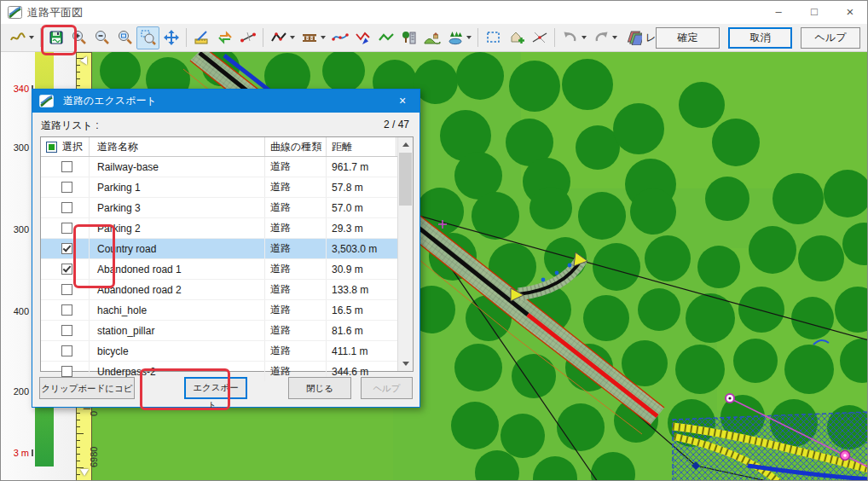 Image resolution: width=868 pixels, height=481 pixels. What do you see at coordinates (216, 388) in the screenshot?
I see `export-button: エクスポート...` at bounding box center [216, 388].